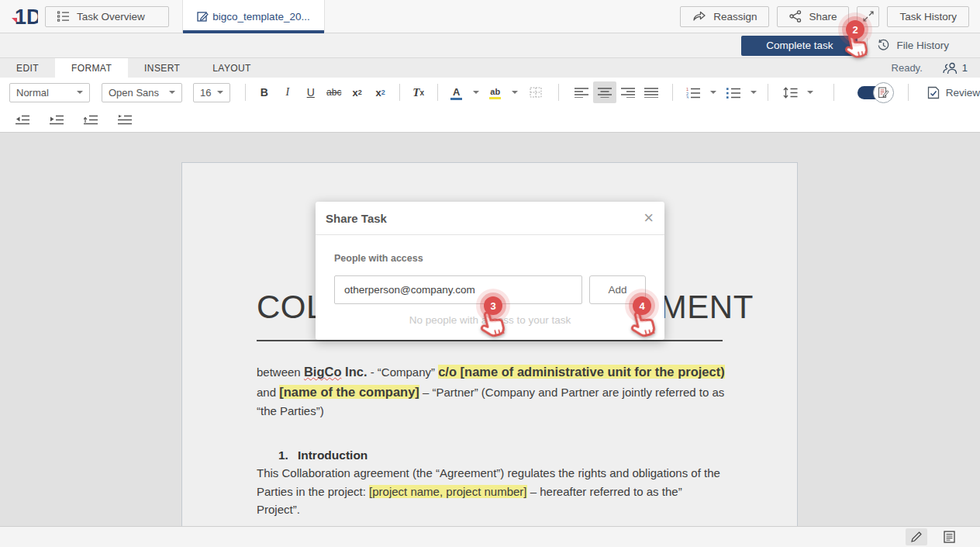 The image size is (980, 547). Describe the element at coordinates (642, 306) in the screenshot. I see `step-badge-4: 4` at that location.